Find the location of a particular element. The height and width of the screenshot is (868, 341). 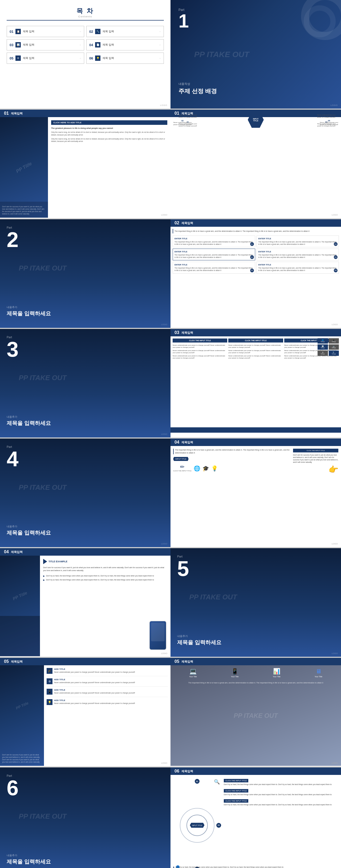

part5-num: 5 is located at coordinates (183, 569).